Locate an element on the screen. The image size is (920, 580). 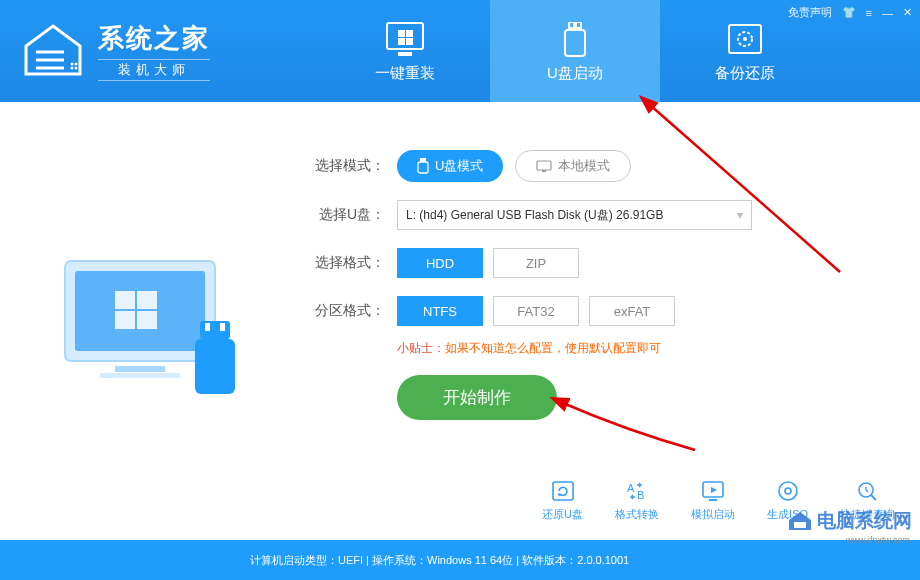
simulate-icon is located at coordinates (713, 491).